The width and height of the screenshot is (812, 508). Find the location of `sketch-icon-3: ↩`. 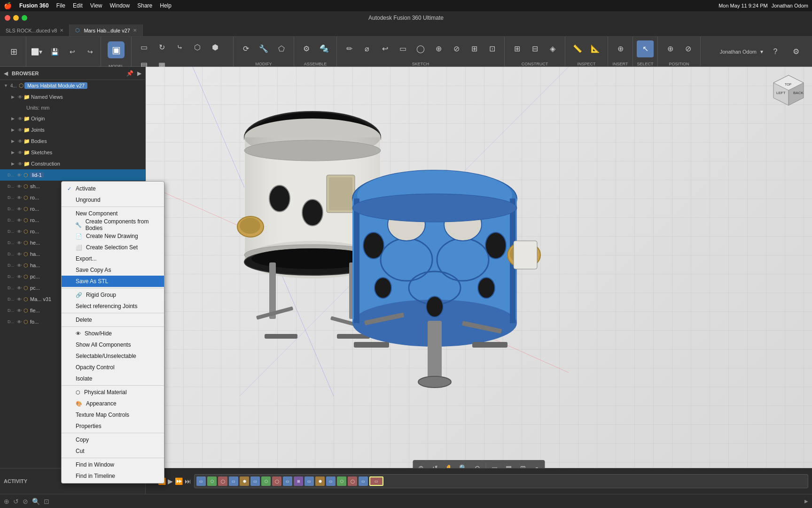

sketch-icon-3: ↩ is located at coordinates (385, 49).